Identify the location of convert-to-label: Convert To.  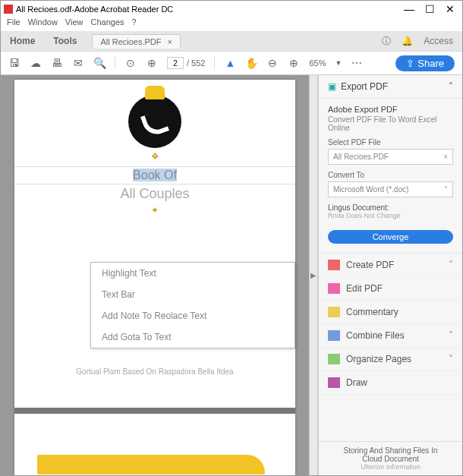
(390, 175).